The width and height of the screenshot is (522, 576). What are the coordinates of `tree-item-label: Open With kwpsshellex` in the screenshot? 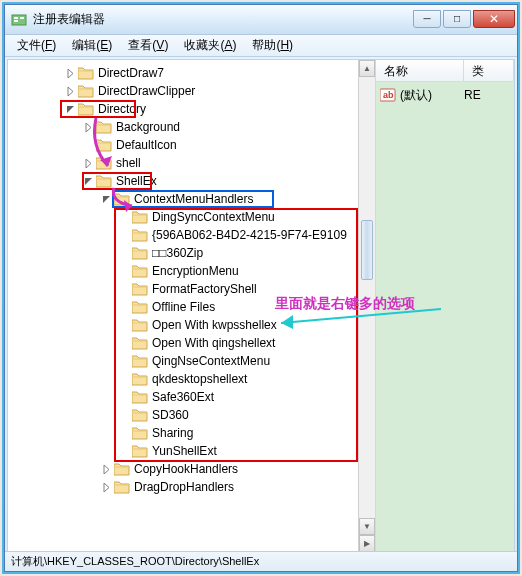 It's located at (214, 325).